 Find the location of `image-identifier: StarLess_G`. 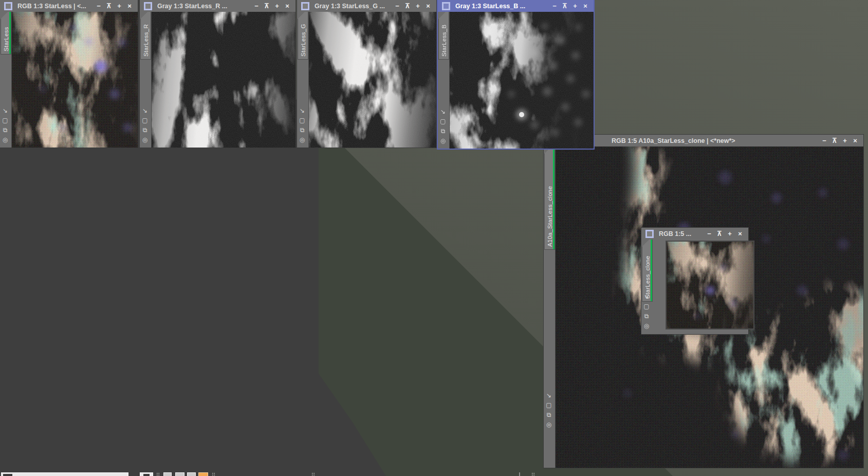

image-identifier: StarLess_G is located at coordinates (303, 40).